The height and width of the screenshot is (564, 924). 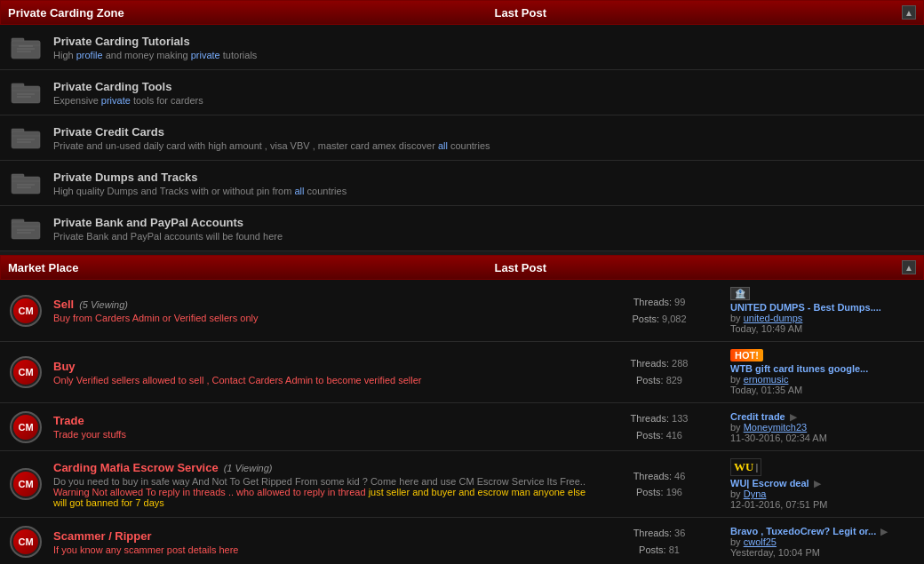 I want to click on market-info-buy: Buy Only Verified sellers allowed to sel…, so click(x=325, y=373).